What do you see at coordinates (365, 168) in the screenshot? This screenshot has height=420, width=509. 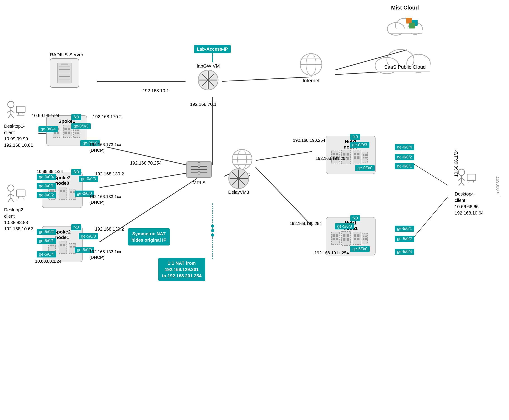 I see `hub1n0-ge000: ge-0/0/0` at bounding box center [365, 168].